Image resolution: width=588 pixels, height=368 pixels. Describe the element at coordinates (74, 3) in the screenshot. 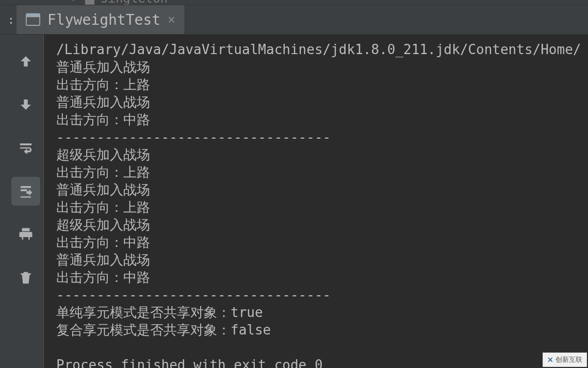

I see `run-arrow-icon` at that location.